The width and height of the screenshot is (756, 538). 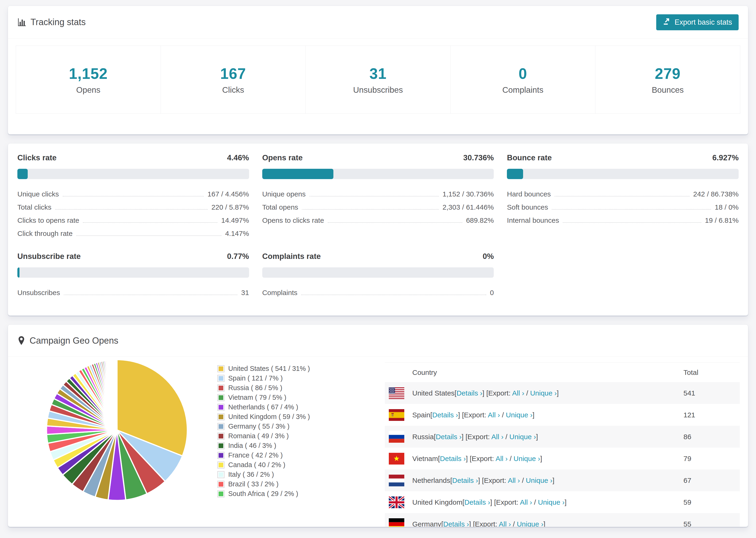 What do you see at coordinates (563, 437) in the screenshot?
I see `geo-table-row-russia: Russia [Details ›] [Export: All › / Uniq…` at bounding box center [563, 437].